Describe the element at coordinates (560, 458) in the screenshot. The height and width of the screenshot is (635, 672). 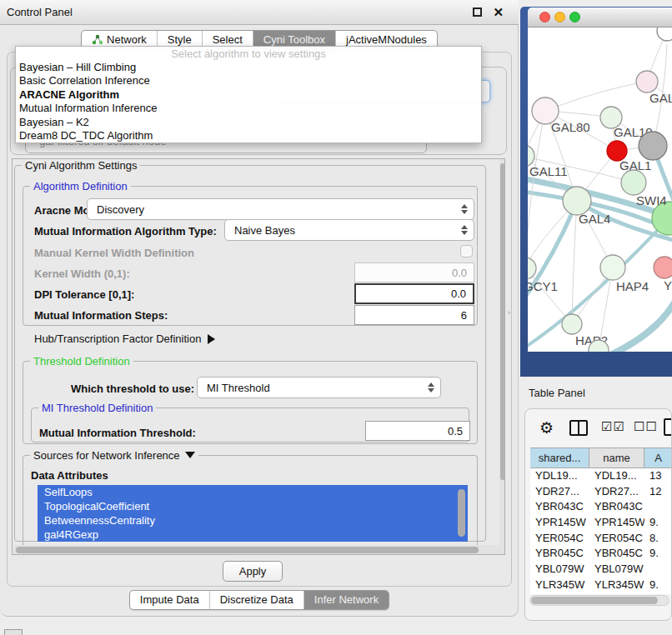
I see `column-header-shared-name: shared...` at that location.